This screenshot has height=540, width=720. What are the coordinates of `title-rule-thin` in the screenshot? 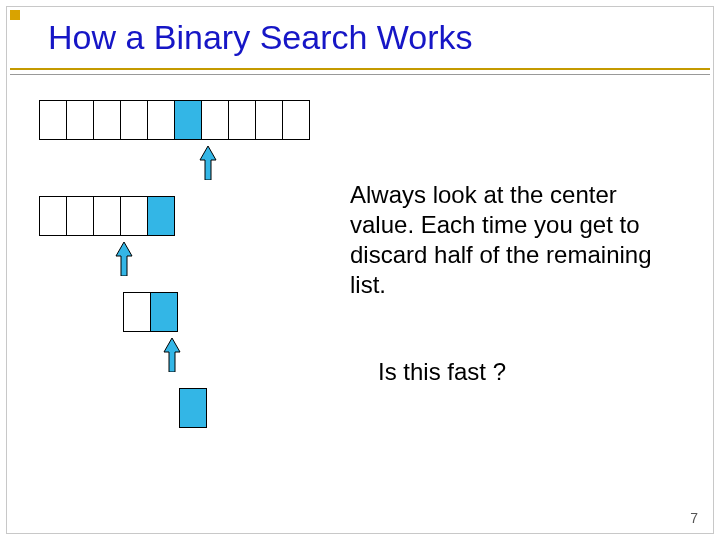 It's located at (360, 74).